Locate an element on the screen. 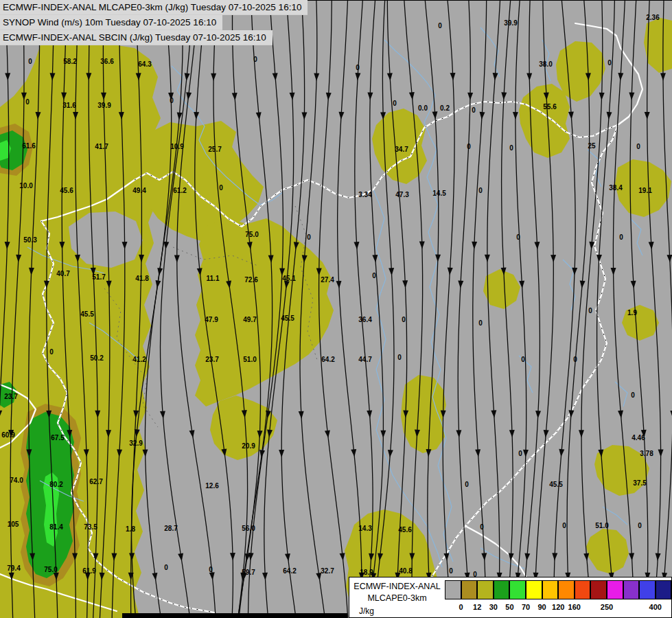 Image resolution: width=672 pixels, height=618 pixels. legend-tick-label: 50 is located at coordinates (509, 607).